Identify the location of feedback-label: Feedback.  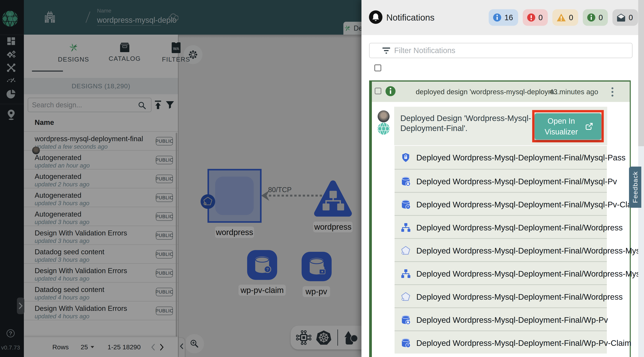
(635, 187).